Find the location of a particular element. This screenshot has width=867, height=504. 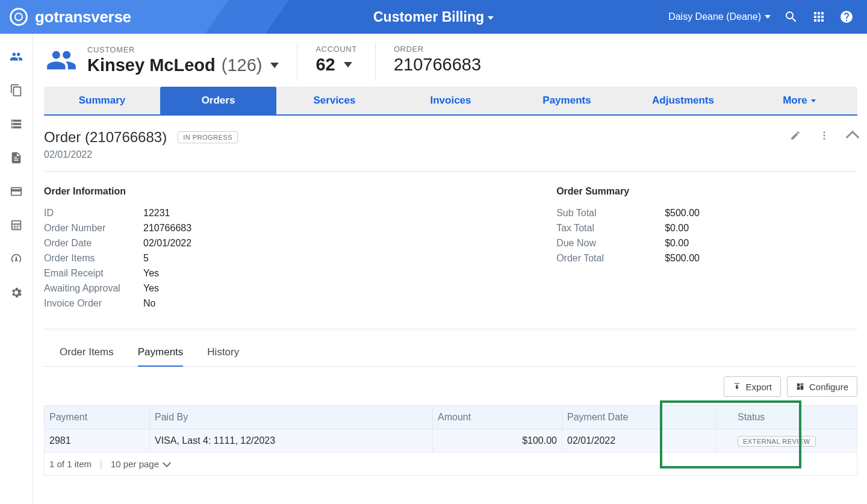

status-chip: EXTERNAL REVIEW is located at coordinates (777, 441).